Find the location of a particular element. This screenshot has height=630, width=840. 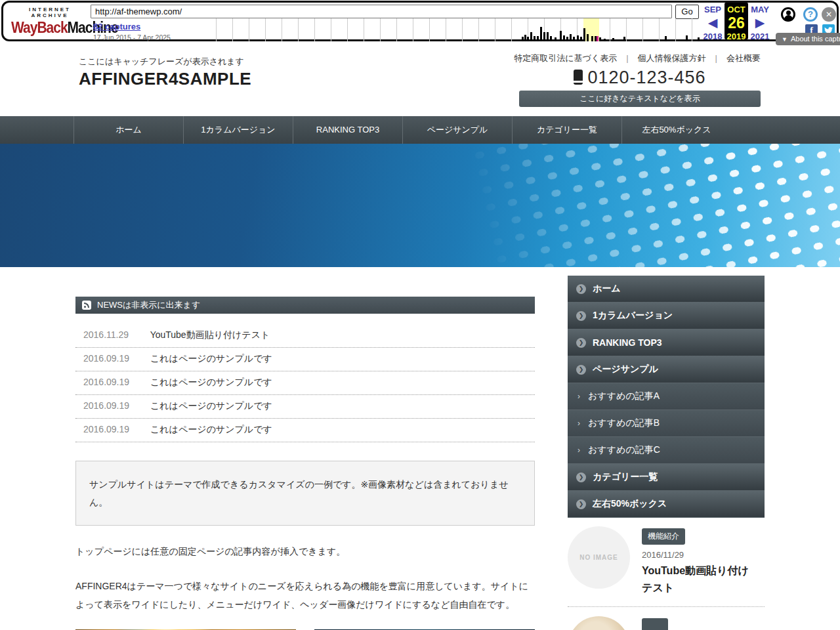

about-this-capture-button: ▼About this capture is located at coordinates (808, 39).